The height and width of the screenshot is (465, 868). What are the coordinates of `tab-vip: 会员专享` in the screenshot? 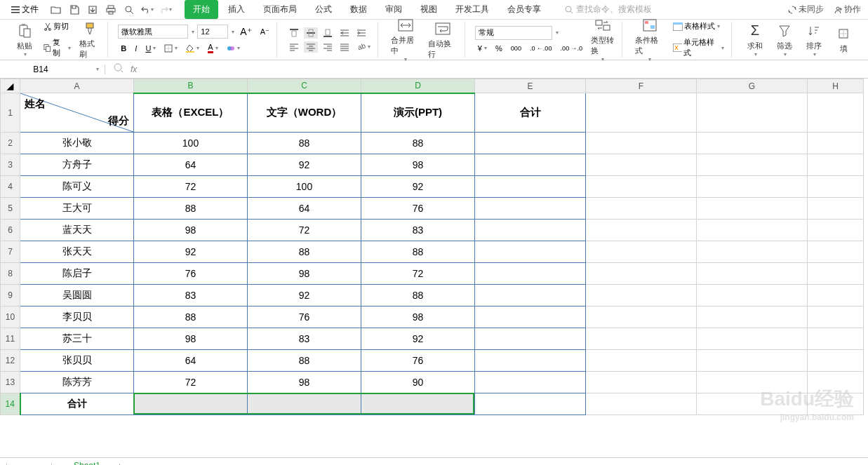 It's located at (524, 10).